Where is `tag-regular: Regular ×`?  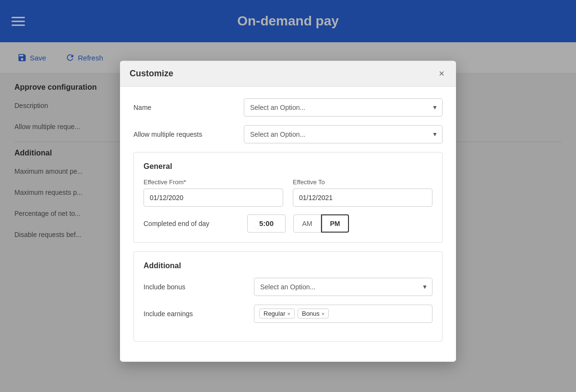
tag-regular: Regular × is located at coordinates (277, 314).